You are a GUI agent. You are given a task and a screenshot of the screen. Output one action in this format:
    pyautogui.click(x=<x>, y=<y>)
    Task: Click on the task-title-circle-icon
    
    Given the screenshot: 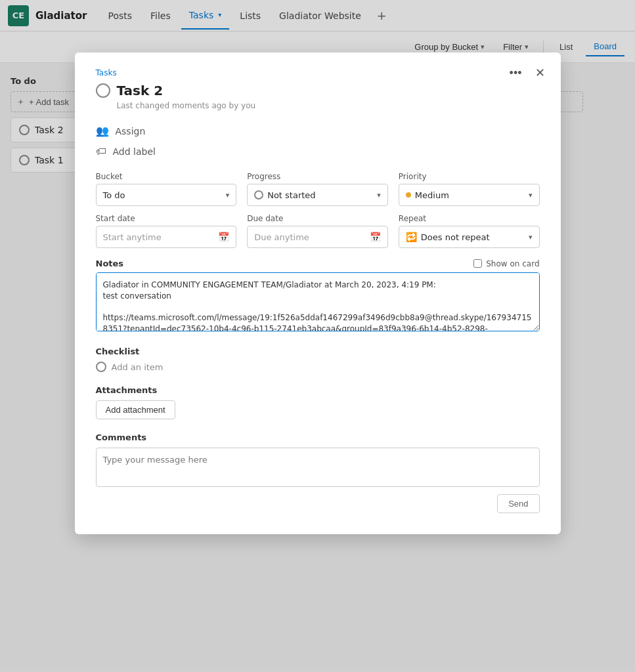 What is the action you would take?
    pyautogui.click(x=103, y=91)
    